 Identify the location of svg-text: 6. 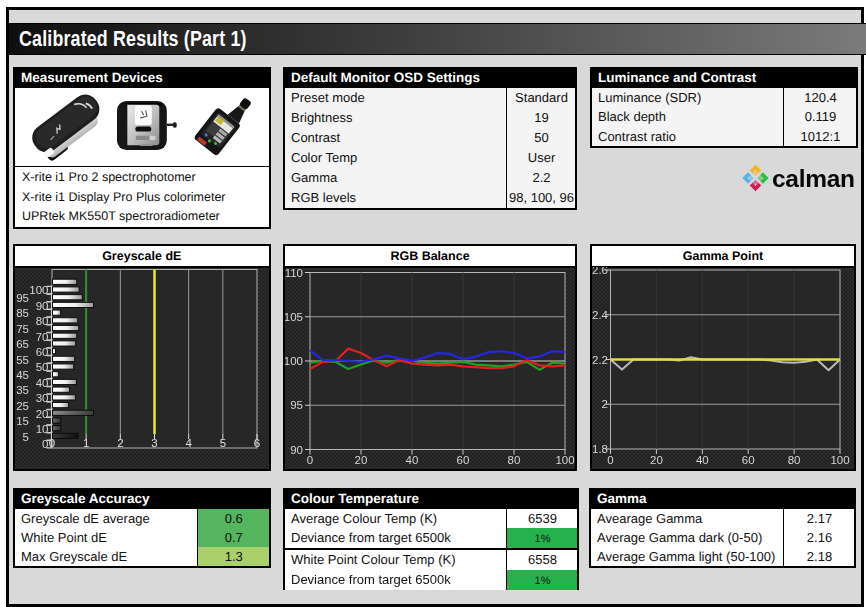
(257, 443).